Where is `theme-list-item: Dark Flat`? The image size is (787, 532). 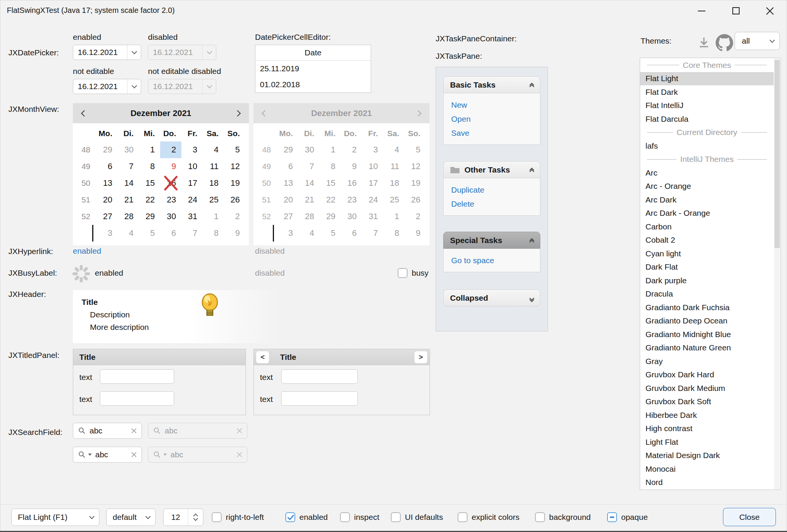 theme-list-item: Dark Flat is located at coordinates (707, 267).